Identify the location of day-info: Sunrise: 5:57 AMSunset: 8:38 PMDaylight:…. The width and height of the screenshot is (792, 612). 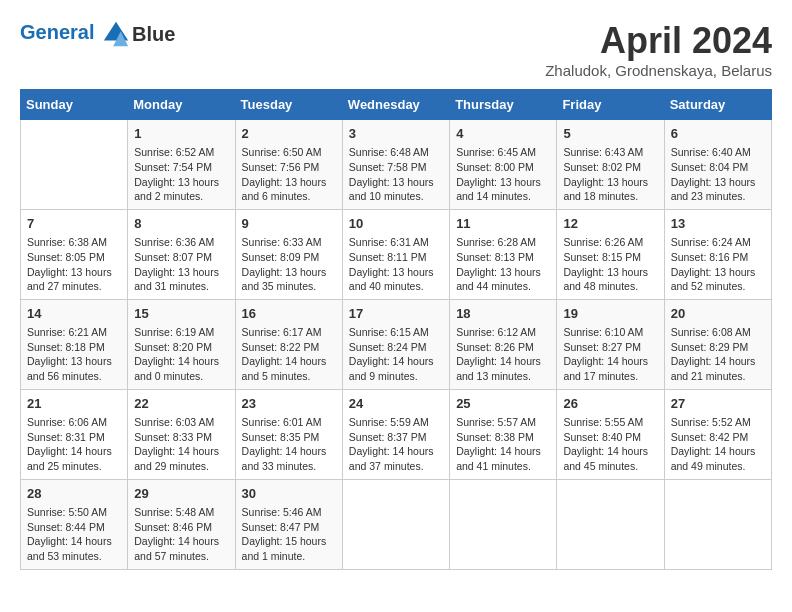
(503, 444).